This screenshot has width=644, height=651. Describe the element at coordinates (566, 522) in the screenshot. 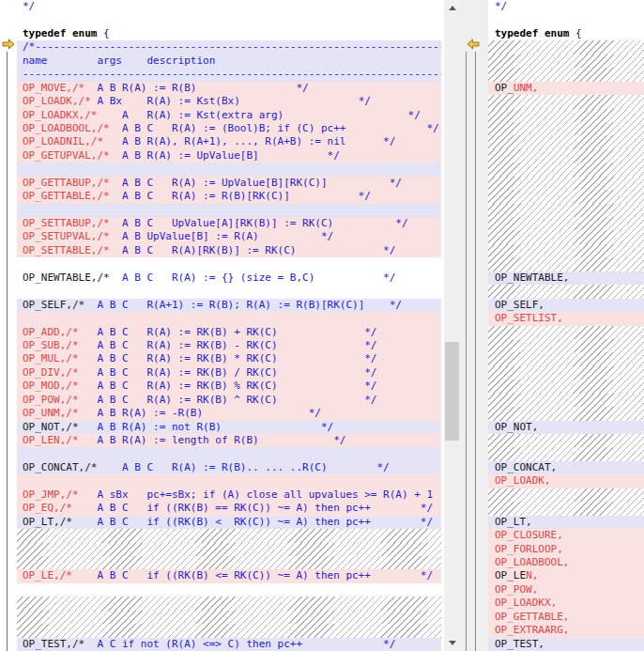

I see `code-line: OP_LT,` at that location.